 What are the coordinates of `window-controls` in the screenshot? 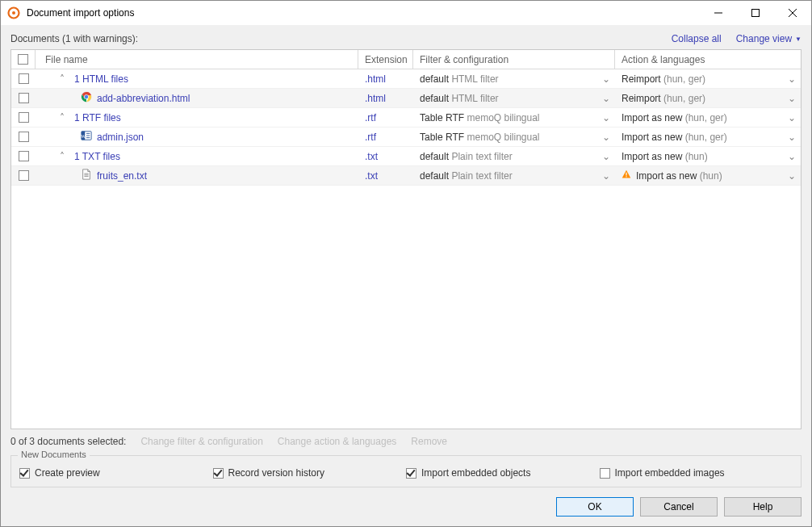 It's located at (755, 13).